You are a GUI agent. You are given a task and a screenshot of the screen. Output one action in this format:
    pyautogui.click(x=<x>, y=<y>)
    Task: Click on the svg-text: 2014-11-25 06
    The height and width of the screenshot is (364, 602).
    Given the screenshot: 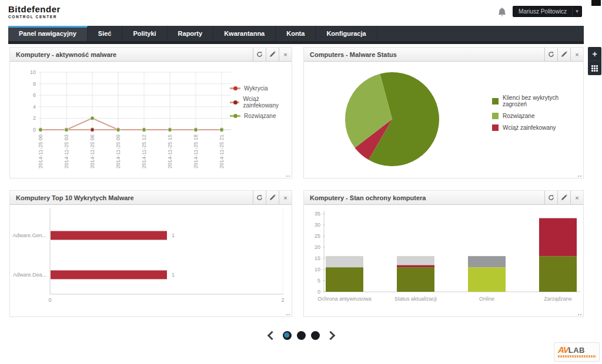 What is the action you would take?
    pyautogui.click(x=92, y=151)
    